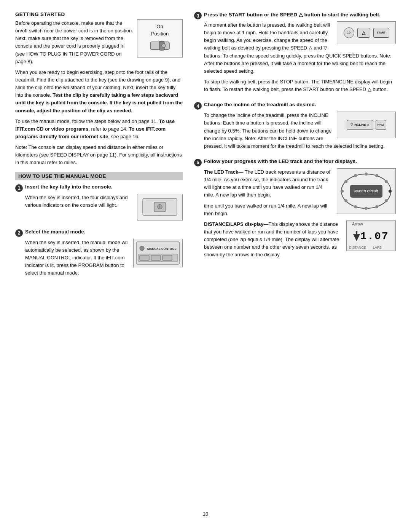  I want to click on step-2-num: 2, so click(19, 233).